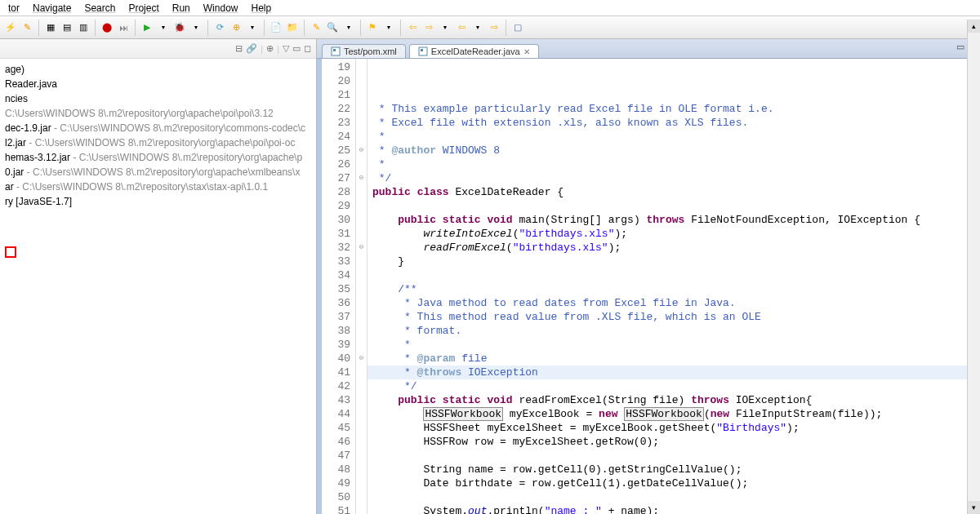  What do you see at coordinates (158, 128) in the screenshot?
I see `tree-node: dec-1.9.jar - C:\Users\WINDOWS 8\.m2\rep…` at bounding box center [158, 128].